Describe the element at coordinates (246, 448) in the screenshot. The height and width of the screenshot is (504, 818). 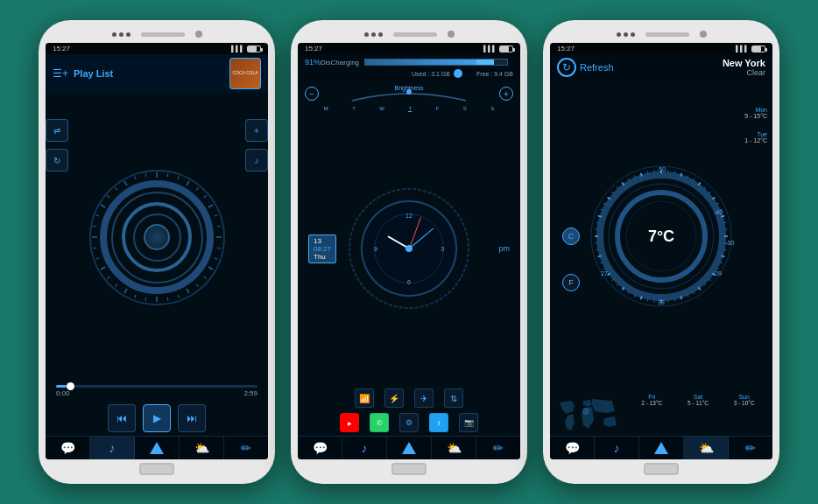
I see `nav-edit-1: ✏` at that location.